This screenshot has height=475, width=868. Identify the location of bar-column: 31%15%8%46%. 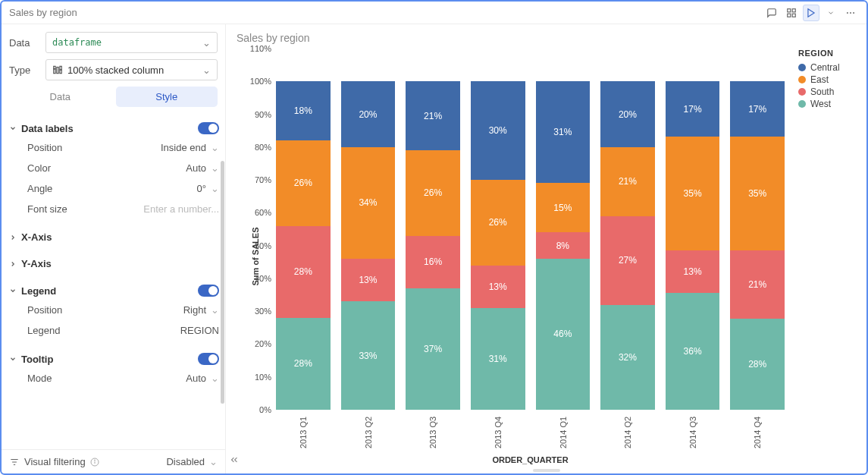
(563, 246).